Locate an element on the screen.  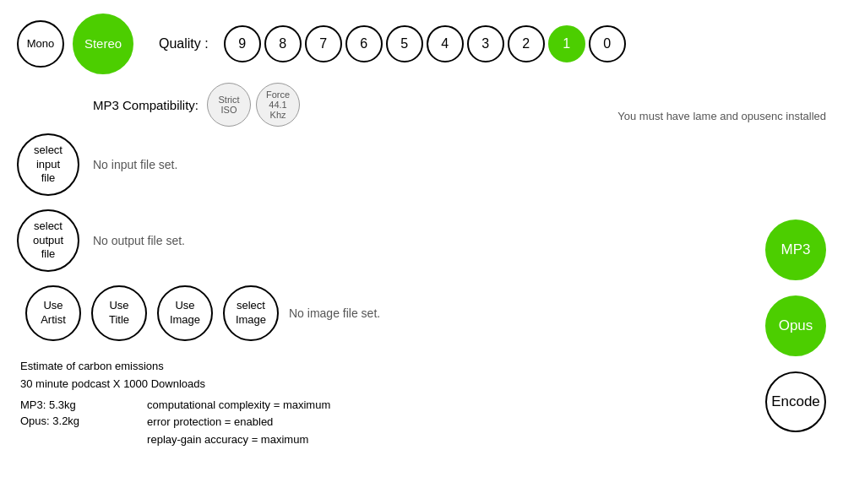
quality-label: Quality : is located at coordinates (184, 44).